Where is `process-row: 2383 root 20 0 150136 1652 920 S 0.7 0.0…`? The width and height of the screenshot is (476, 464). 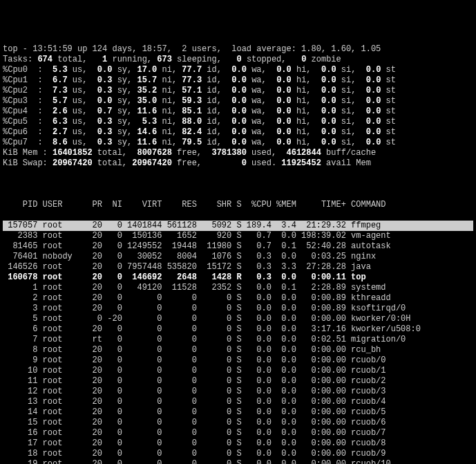 process-row: 2383 root 20 0 150136 1652 920 S 0.7 0.0… is located at coordinates (238, 236).